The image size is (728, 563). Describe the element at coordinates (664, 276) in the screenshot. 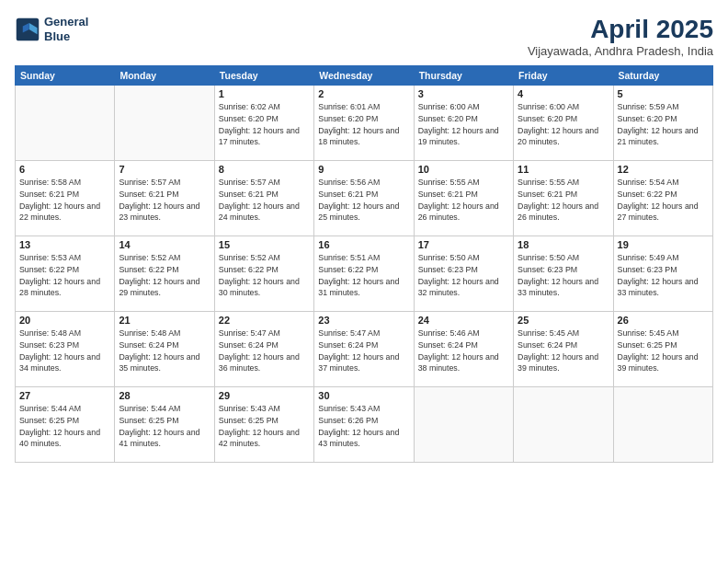

I see `day-info: Sunrise: 5:49 AMSunset: 6:23 PMDaylight:…` at that location.